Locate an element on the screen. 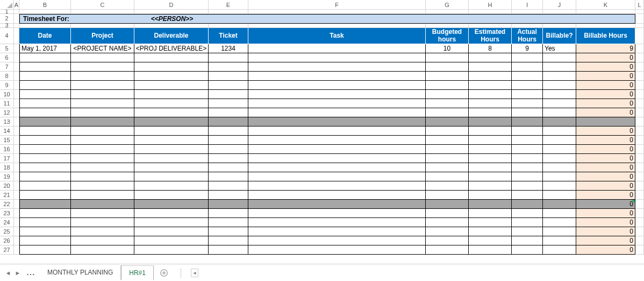 The image size is (644, 281). row-header-5: 5 is located at coordinates (7, 48).